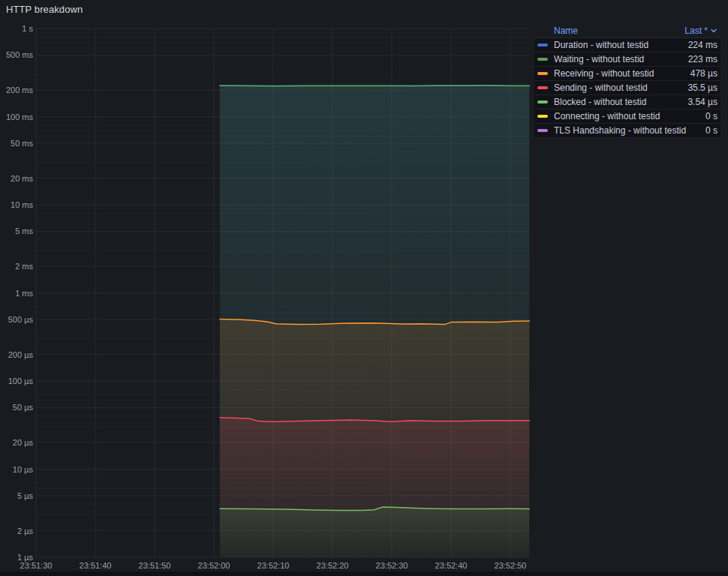 The height and width of the screenshot is (576, 728). I want to click on legend-series-last-value: 224 ms, so click(702, 45).